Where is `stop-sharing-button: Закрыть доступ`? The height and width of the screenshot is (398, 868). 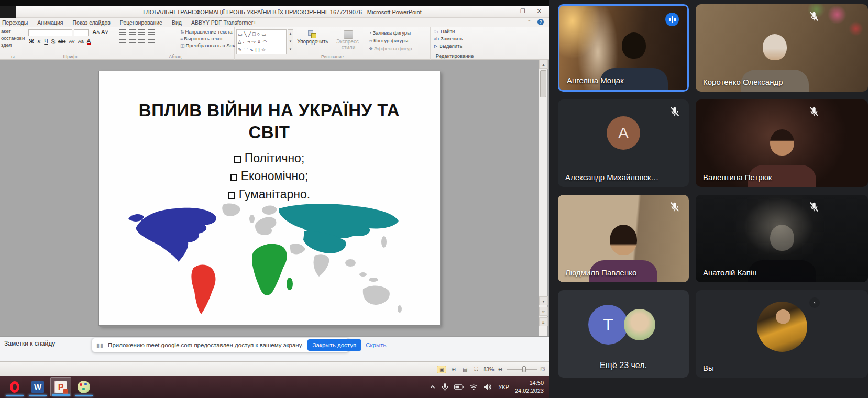
stop-sharing-button: Закрыть доступ is located at coordinates (335, 345).